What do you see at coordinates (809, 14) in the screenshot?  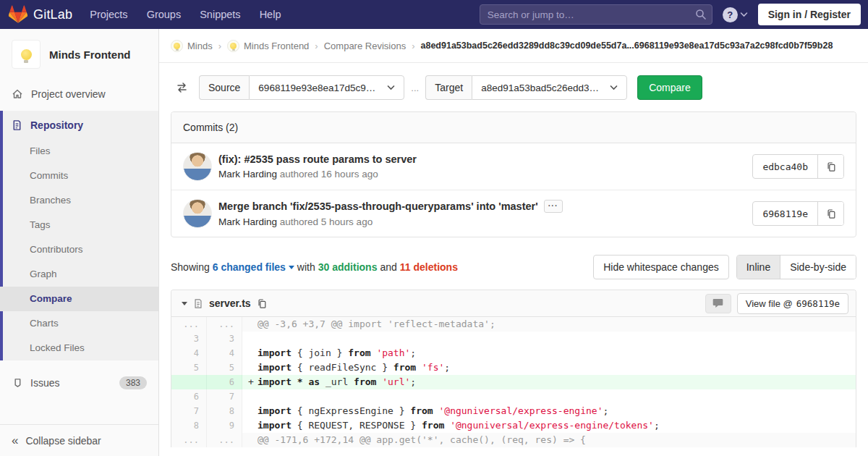 I see `sign-in-button: Sign in / Register` at bounding box center [809, 14].